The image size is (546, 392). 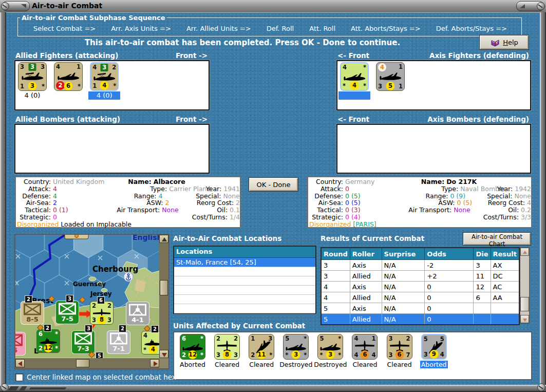 What do you see at coordinates (434, 351) in the screenshot?
I see `affected-unit: 55 394 Aborted` at bounding box center [434, 351].